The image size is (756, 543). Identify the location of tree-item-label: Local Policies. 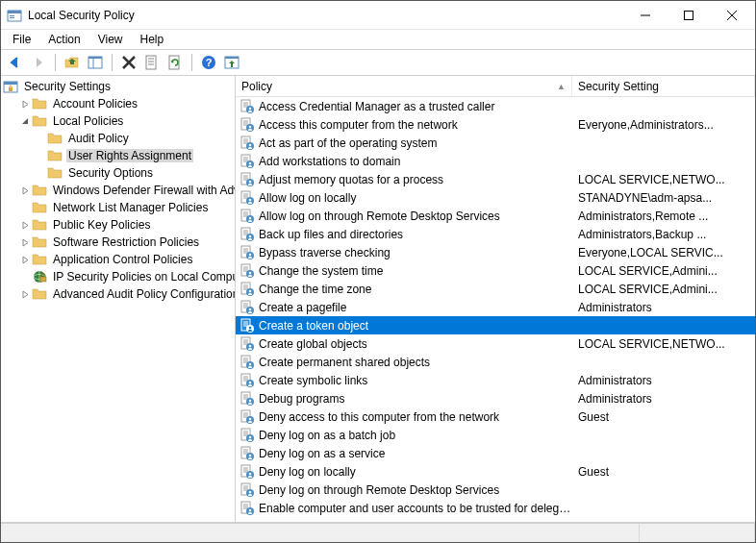
(88, 121).